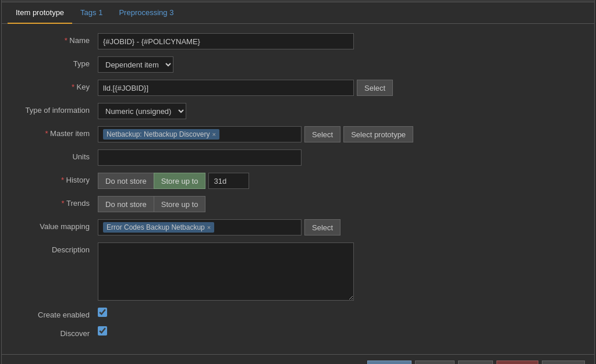  Describe the element at coordinates (340, 204) in the screenshot. I see `trends-control: Do not store Store up to` at that location.